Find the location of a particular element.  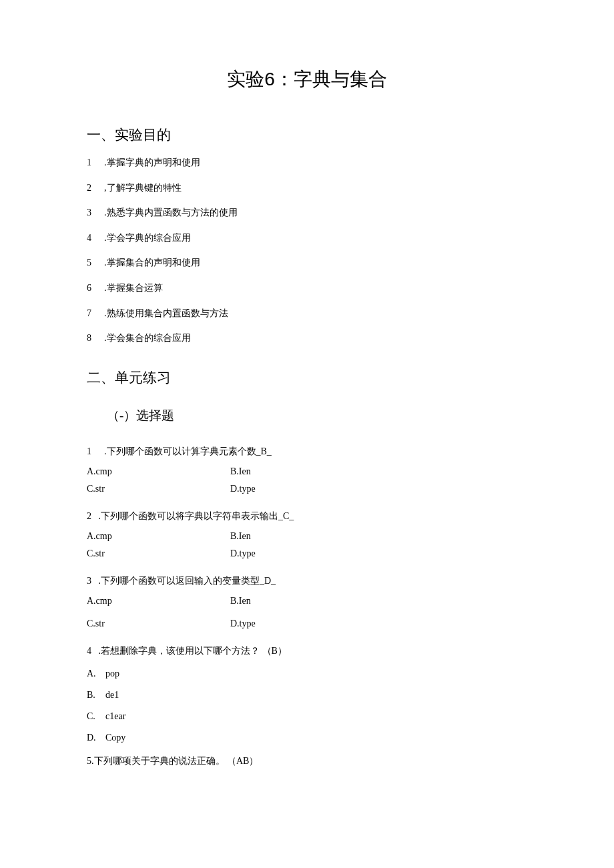

obj-text: .掌握集合运算 is located at coordinates (133, 288).